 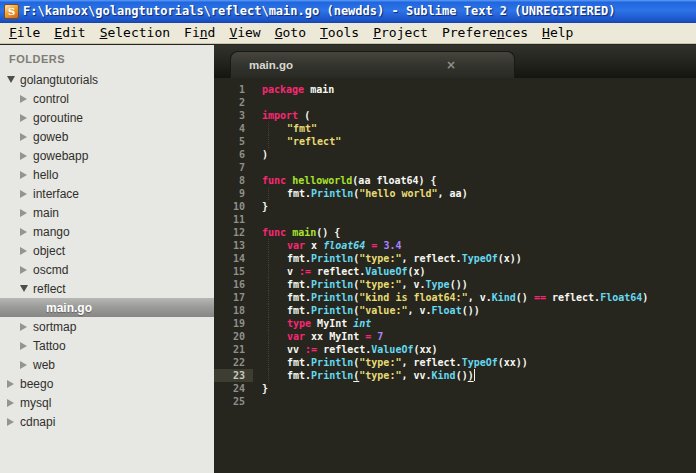 What do you see at coordinates (290, 33) in the screenshot?
I see `menu-item-goto: Goto` at bounding box center [290, 33].